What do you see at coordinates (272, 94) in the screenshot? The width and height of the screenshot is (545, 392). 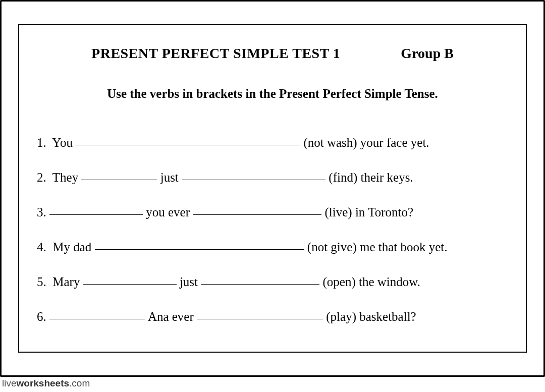 I see `instruction-text: Use the verbs in brackets in the Present…` at bounding box center [272, 94].